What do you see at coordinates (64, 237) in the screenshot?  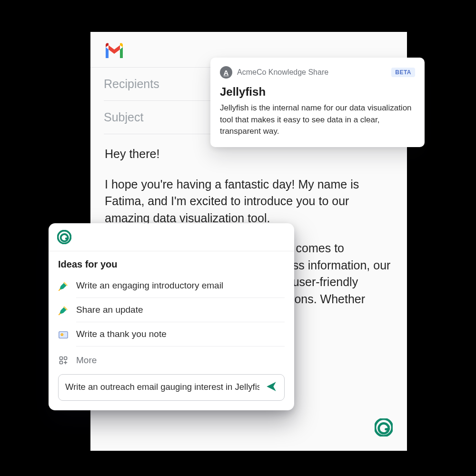 I see `grammarly-logo-icon` at bounding box center [64, 237].